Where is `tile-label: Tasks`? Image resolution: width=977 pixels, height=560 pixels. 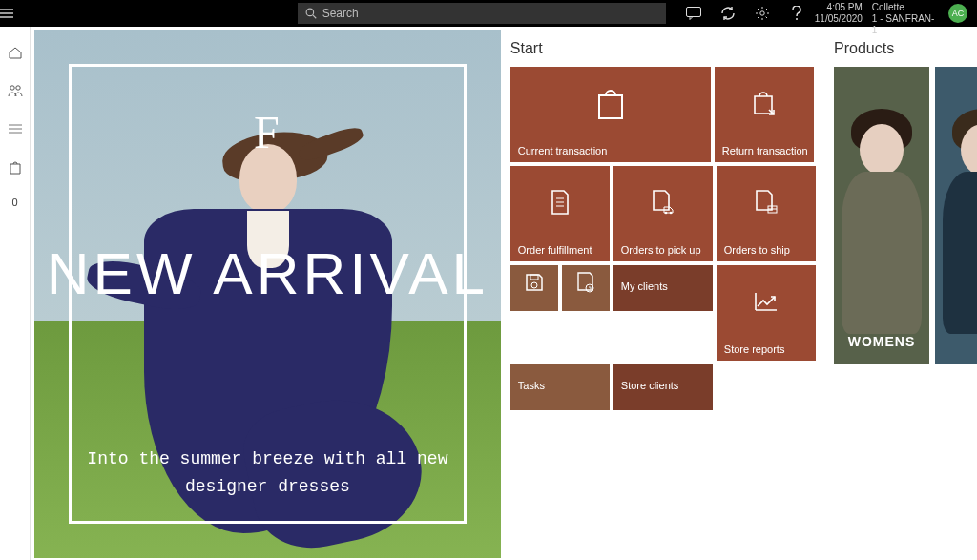
tile-label: Tasks is located at coordinates (531, 385).